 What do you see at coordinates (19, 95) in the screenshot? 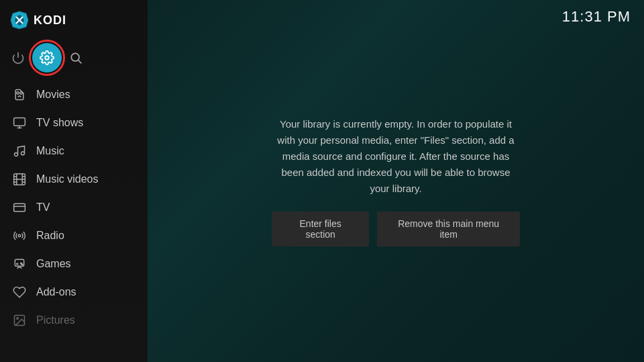
I see `movies-icon` at bounding box center [19, 95].